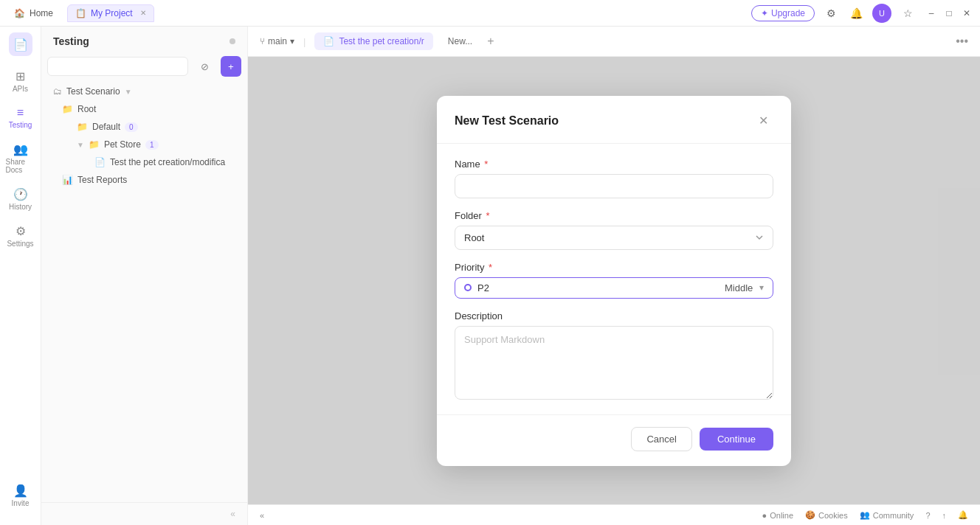 Image resolution: width=980 pixels, height=525 pixels. What do you see at coordinates (21, 195) in the screenshot?
I see `history-icon: 🕐` at bounding box center [21, 195].